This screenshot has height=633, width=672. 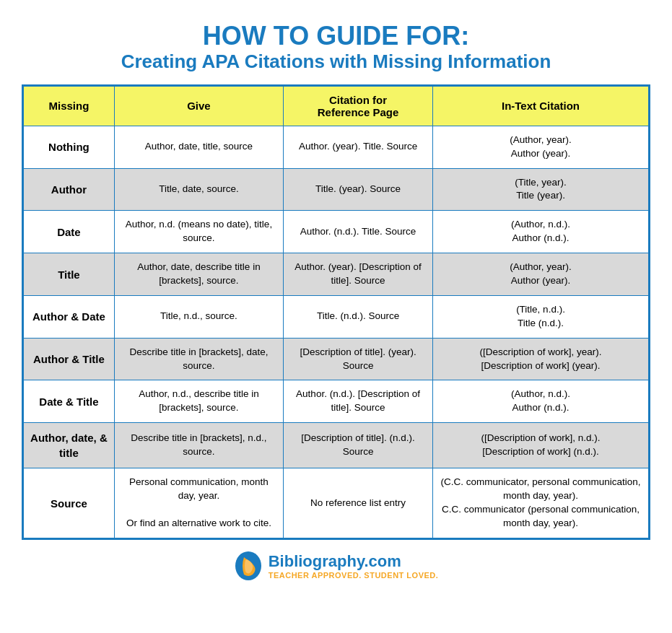 What do you see at coordinates (198, 504) in the screenshot?
I see `table-cell-8-1: Personal communication, month day, year.…` at bounding box center [198, 504].